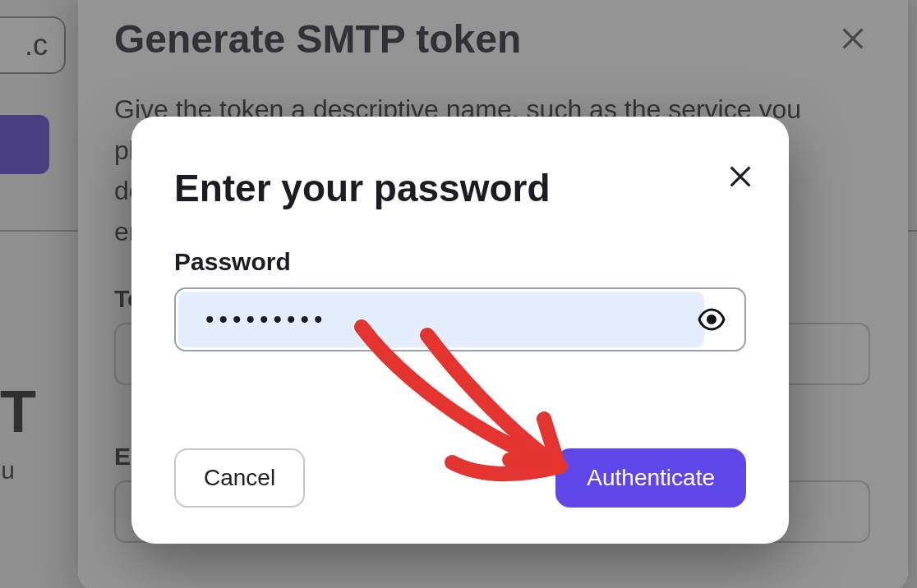 The height and width of the screenshot is (588, 917). What do you see at coordinates (240, 478) in the screenshot?
I see `cancel-button: Cancel` at bounding box center [240, 478].